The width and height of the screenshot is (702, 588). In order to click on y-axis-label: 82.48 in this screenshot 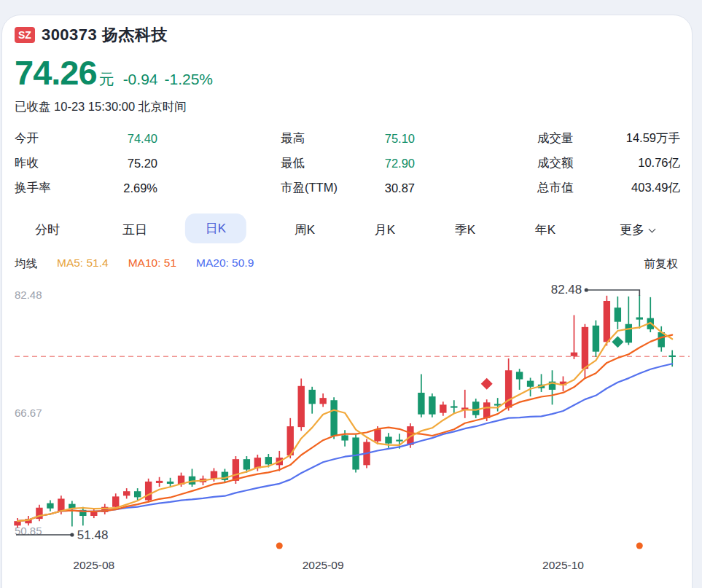, I will do `click(28, 294)`.